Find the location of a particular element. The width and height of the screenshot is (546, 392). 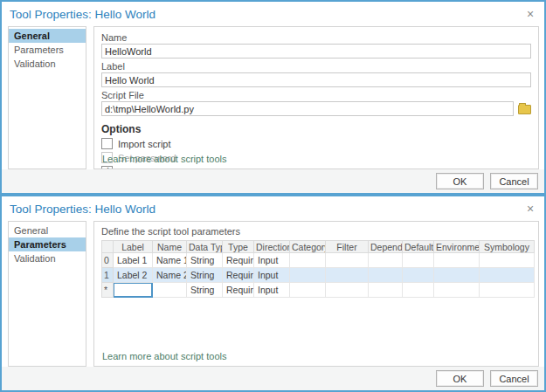

table-row: 0 Label 1 Name 1 String Required Input is located at coordinates (318, 260).